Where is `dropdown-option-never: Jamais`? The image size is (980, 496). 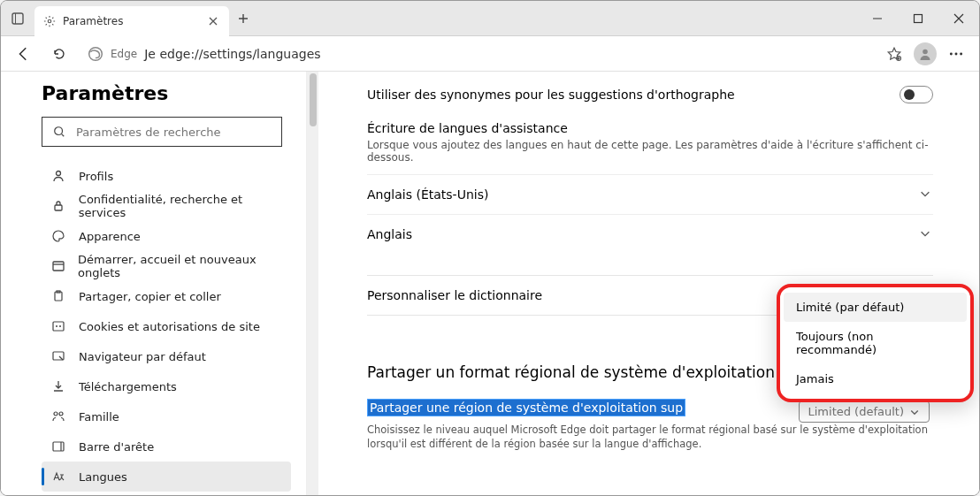 dropdown-option-never: Jamais is located at coordinates (876, 378).